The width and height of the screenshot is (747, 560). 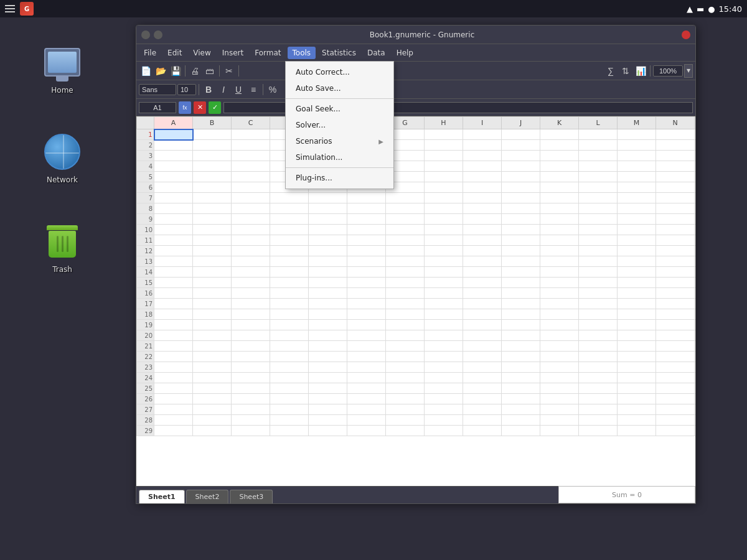 What do you see at coordinates (157, 108) in the screenshot?
I see `cell-reference-input` at bounding box center [157, 108].